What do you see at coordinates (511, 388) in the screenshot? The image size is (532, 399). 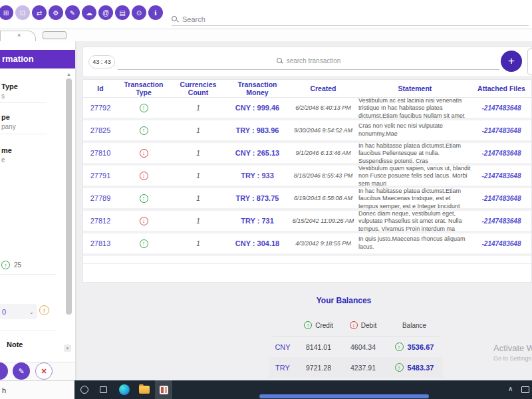 I see `tray-chevron-up-icon: ∧` at bounding box center [511, 388].